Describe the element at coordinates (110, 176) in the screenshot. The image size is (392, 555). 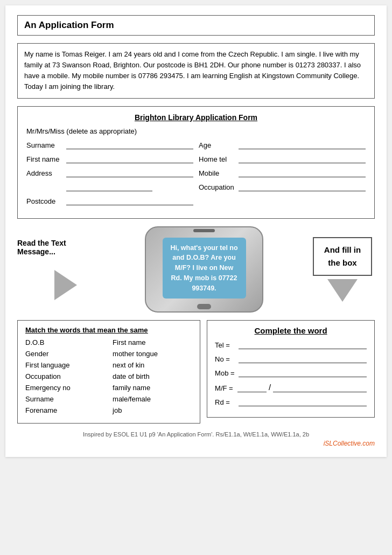
I see `form-col-left: Surname First name Address Postcode` at that location.